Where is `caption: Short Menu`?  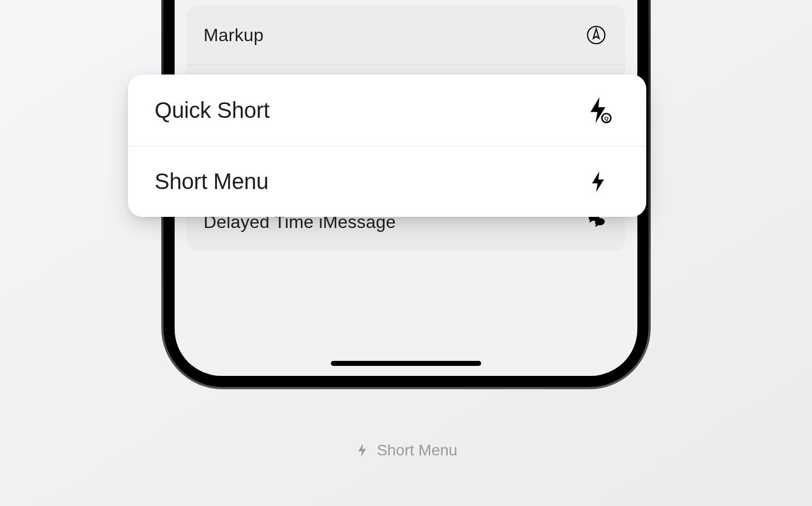
caption: Short Menu is located at coordinates (406, 450).